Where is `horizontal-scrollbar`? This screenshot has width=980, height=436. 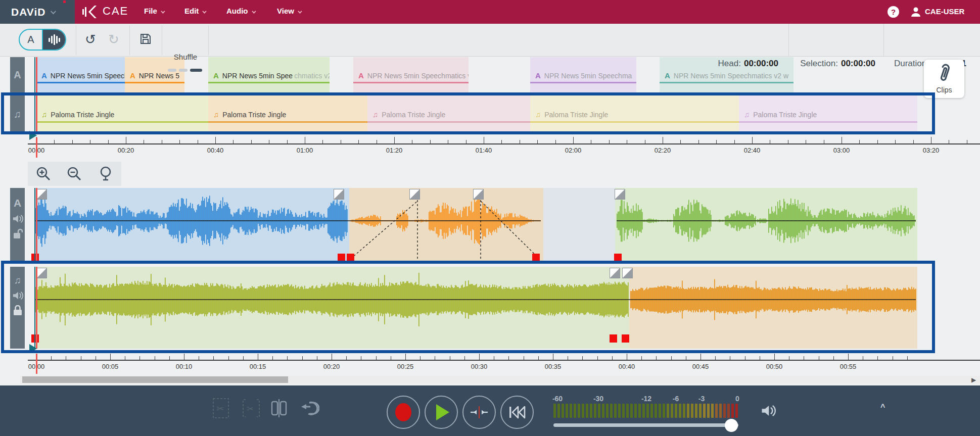 horizontal-scrollbar is located at coordinates (500, 380).